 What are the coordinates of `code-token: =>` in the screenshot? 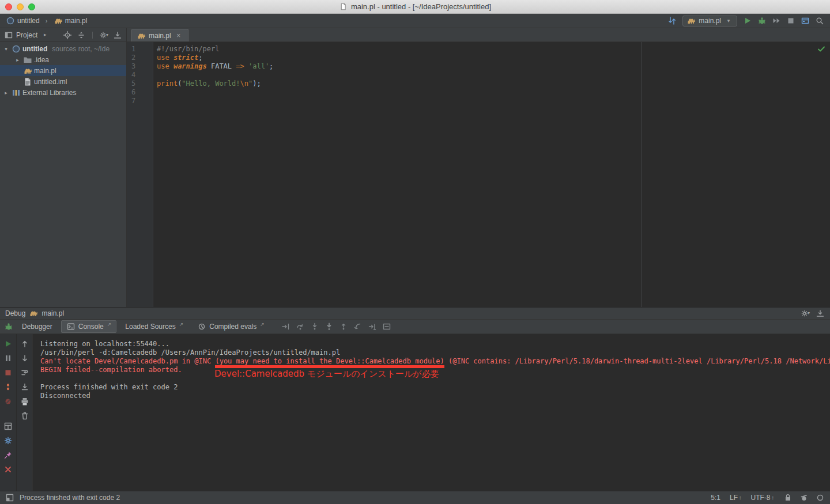 It's located at (242, 66).